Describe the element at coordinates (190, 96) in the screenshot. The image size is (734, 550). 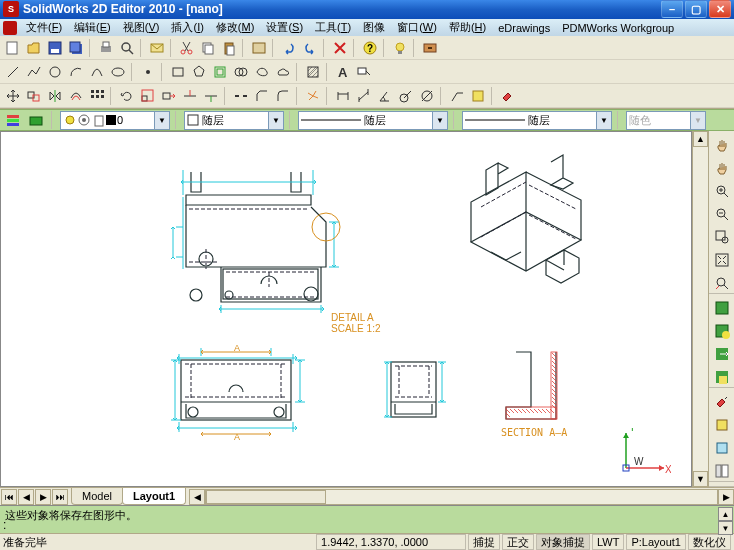
I see `trim-tool` at that location.